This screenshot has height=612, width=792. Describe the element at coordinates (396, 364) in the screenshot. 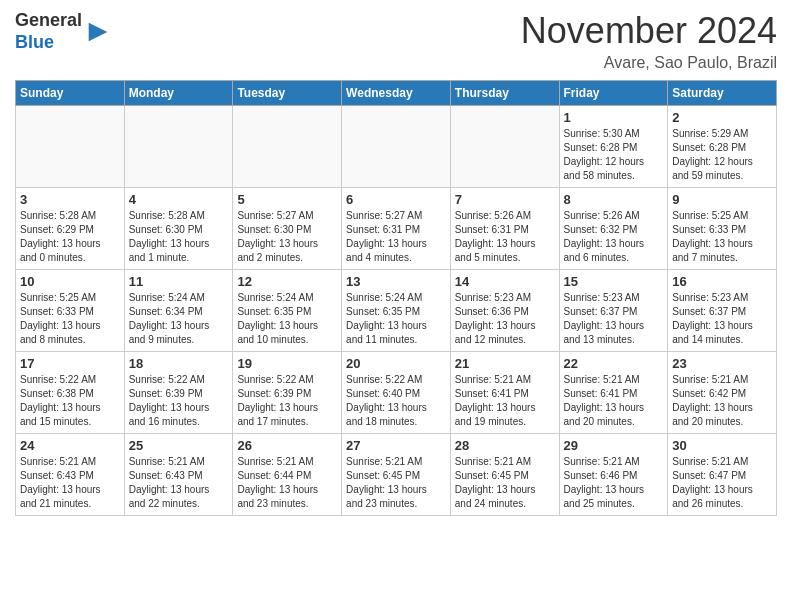

I see `day-number: 20` at that location.